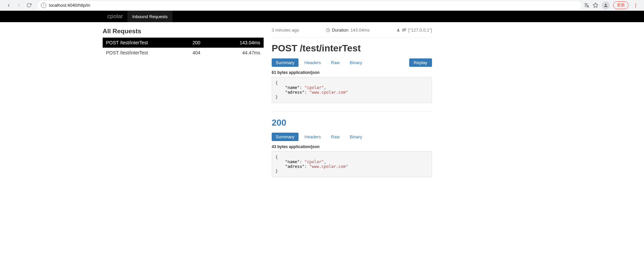 This screenshot has width=644, height=272. Describe the element at coordinates (596, 5) in the screenshot. I see `star-icon` at that location.